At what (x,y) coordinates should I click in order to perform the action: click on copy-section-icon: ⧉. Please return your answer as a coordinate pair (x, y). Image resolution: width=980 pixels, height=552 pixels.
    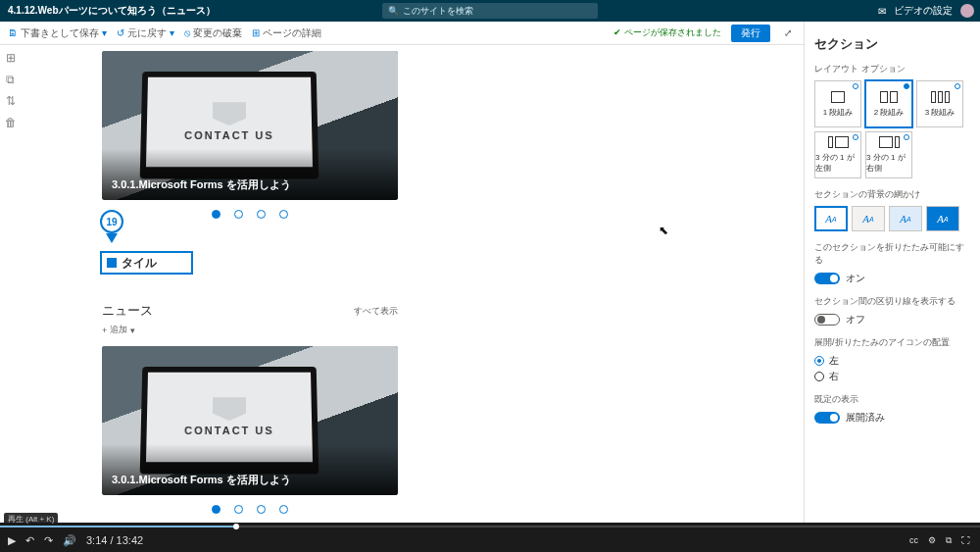
    Looking at the image, I should click on (10, 79).